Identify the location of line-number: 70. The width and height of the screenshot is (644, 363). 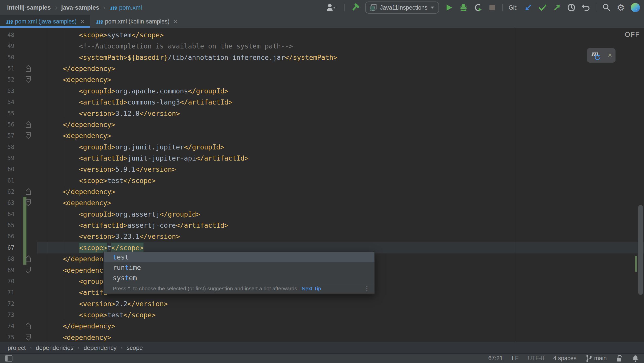
(7, 281).